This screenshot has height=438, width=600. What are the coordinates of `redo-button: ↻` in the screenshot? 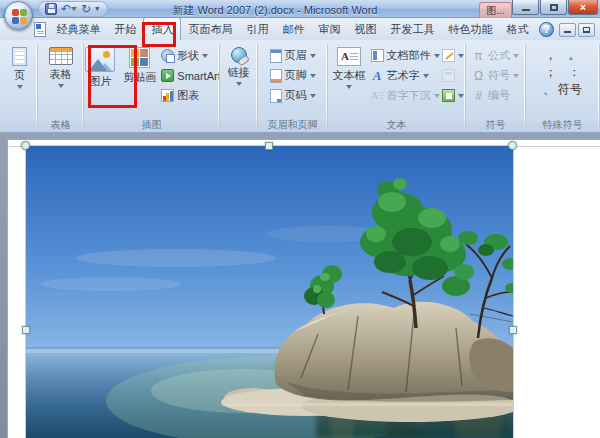 It's located at (86, 9).